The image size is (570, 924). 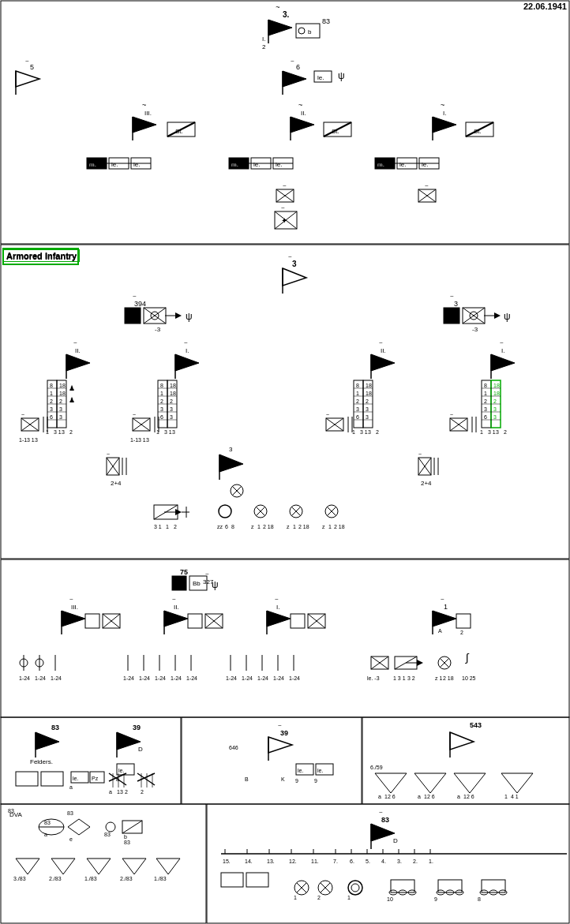 What do you see at coordinates (459, 797) in the screenshot?
I see `svg-text: a` at bounding box center [459, 797].